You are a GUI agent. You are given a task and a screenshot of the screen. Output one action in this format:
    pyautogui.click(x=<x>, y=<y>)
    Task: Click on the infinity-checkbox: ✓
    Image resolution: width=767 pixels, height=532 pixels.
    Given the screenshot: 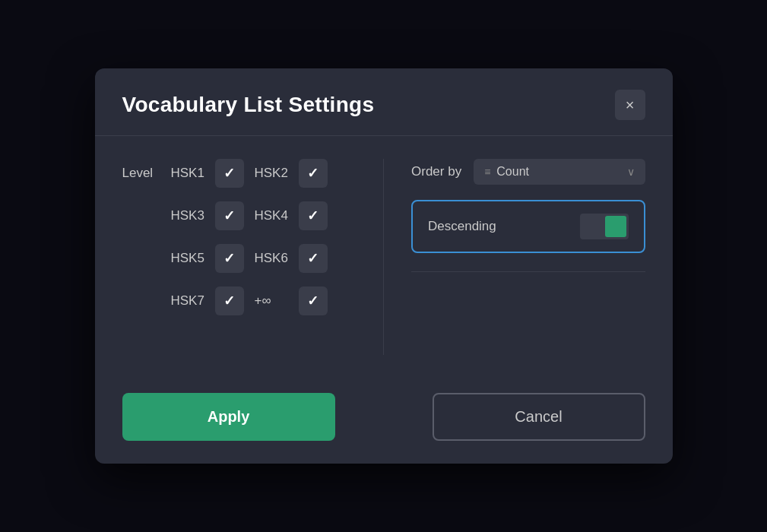 What is the action you would take?
    pyautogui.click(x=313, y=301)
    